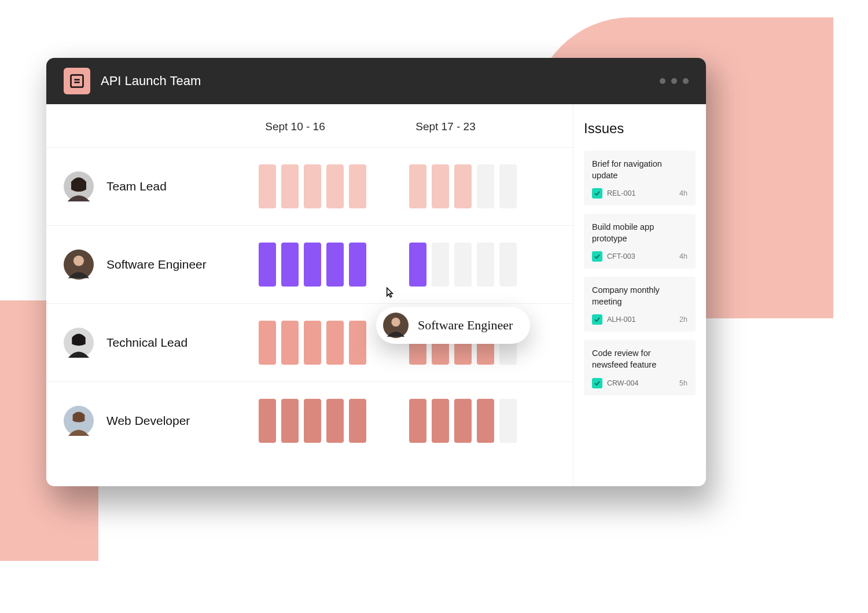 The width and height of the screenshot is (868, 613). What do you see at coordinates (640, 359) in the screenshot?
I see `issue-title: Code review for newsfeed feature` at bounding box center [640, 359].